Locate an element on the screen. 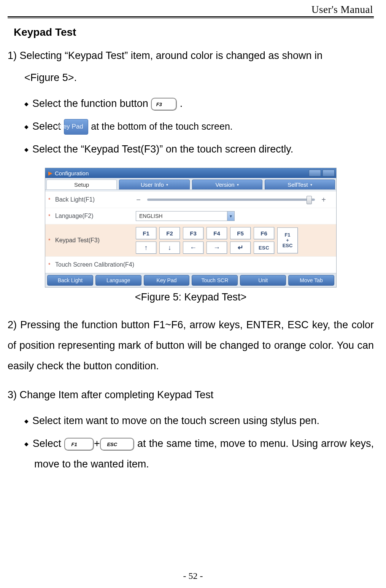 This screenshot has height=588, width=386. step2-paragraph: 2) Pressing the function button F1~F6, a… is located at coordinates (191, 345).